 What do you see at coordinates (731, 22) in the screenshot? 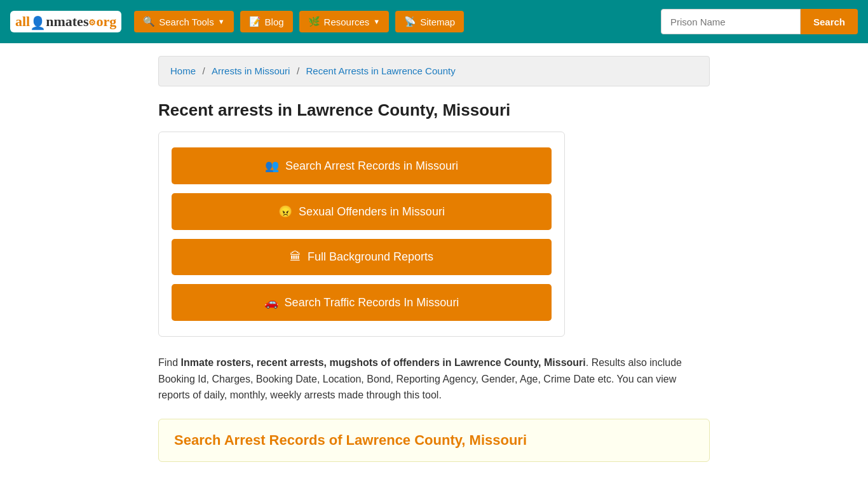
I see `prison-name-input` at bounding box center [731, 22].